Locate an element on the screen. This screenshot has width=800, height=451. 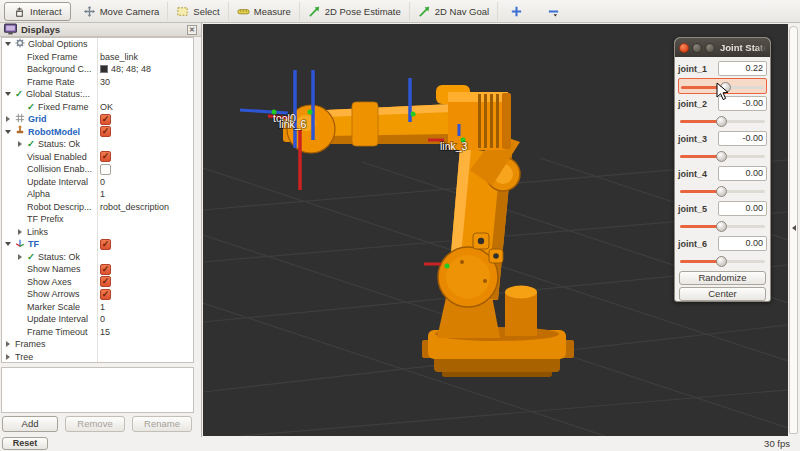
tree-row-grid: Grid✓ is located at coordinates (98, 120).